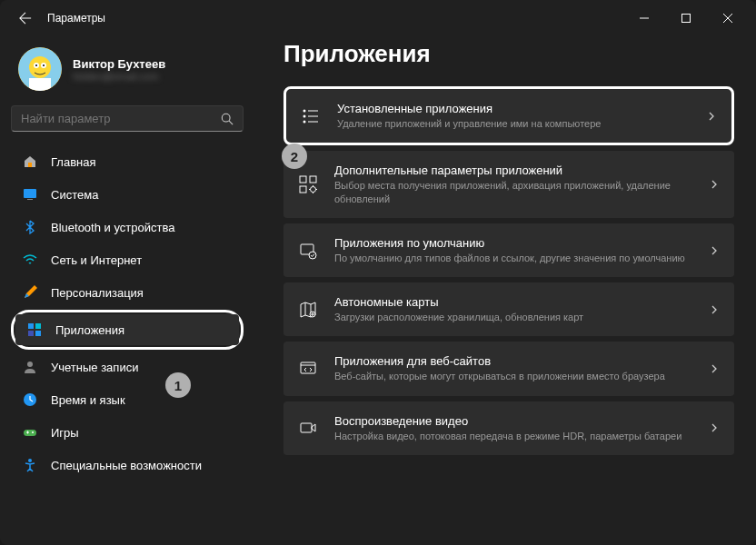  What do you see at coordinates (311, 116) in the screenshot?
I see `list-icon` at bounding box center [311, 116].